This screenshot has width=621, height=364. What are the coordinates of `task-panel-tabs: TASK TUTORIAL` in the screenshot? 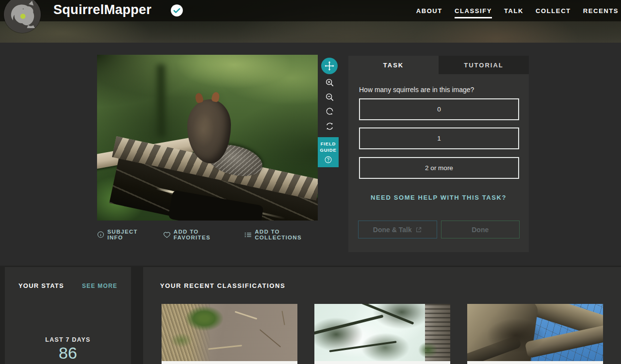 It's located at (439, 65).